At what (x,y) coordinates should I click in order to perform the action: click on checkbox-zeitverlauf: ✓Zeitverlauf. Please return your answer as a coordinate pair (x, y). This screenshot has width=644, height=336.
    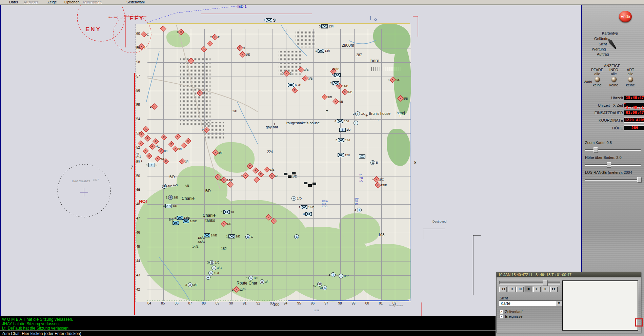
    Looking at the image, I should click on (511, 312).